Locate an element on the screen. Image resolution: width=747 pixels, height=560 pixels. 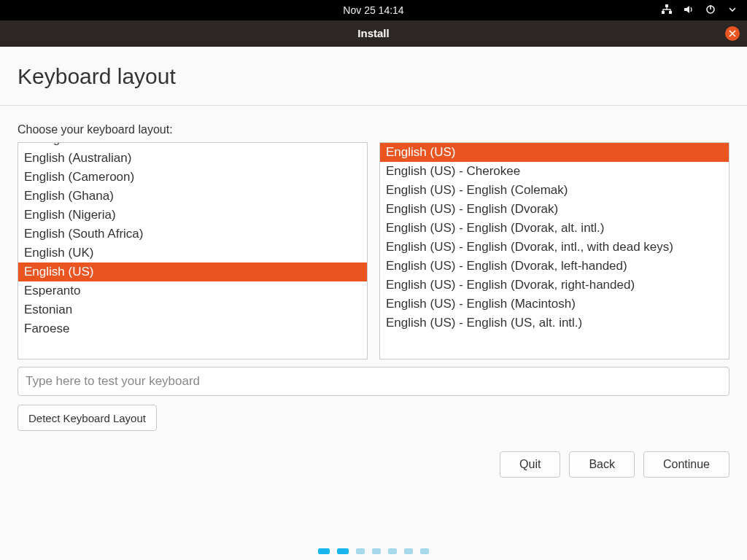
nav-buttons: Quit Back Continue is located at coordinates (614, 464).